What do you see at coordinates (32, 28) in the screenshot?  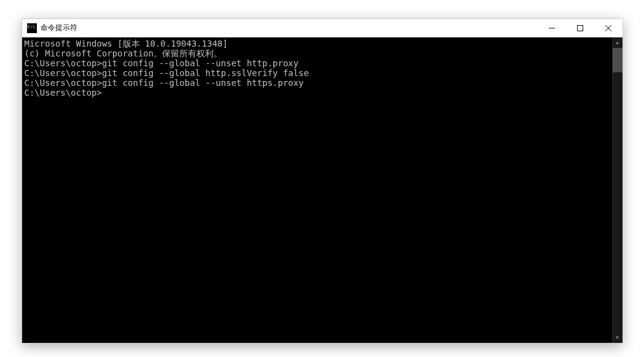 I see `cmd-icon` at bounding box center [32, 28].